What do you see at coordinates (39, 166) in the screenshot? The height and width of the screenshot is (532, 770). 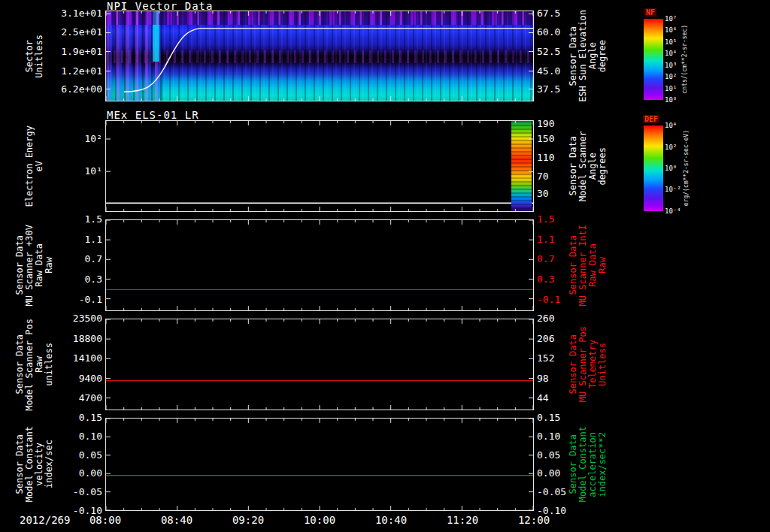 I see `axis-label-line: eV` at bounding box center [39, 166].